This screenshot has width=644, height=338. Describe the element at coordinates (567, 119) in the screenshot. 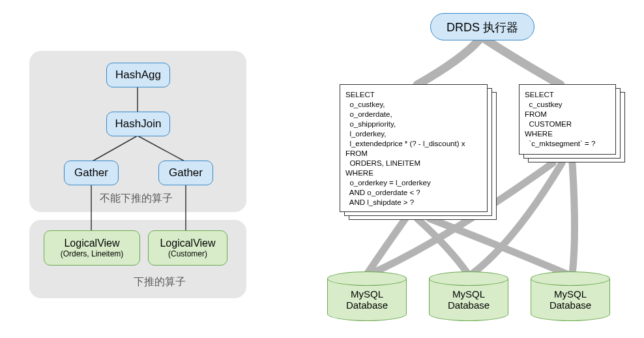

I see `sql-text-2: SELECT c_custkeyFROM CUSTOMERWHERE `c_mk…` at that location.